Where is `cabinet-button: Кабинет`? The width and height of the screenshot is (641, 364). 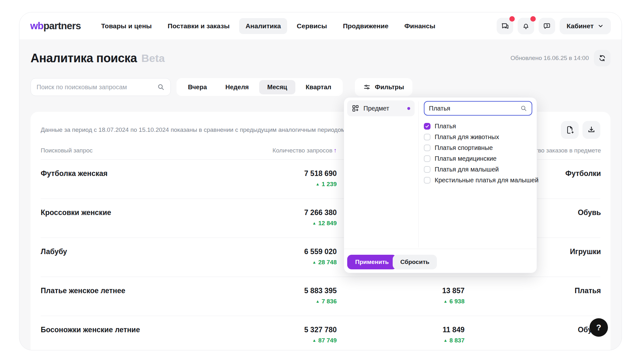
cabinet-button: Кабинет is located at coordinates (585, 26).